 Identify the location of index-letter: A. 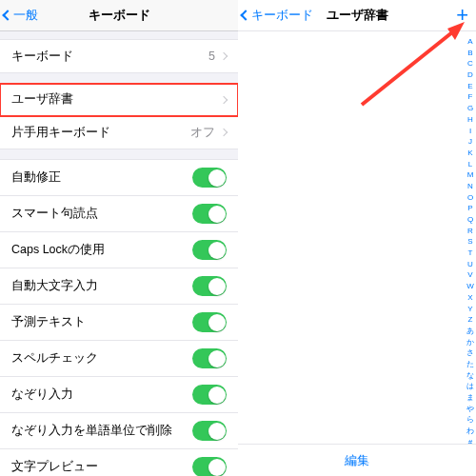
(470, 42).